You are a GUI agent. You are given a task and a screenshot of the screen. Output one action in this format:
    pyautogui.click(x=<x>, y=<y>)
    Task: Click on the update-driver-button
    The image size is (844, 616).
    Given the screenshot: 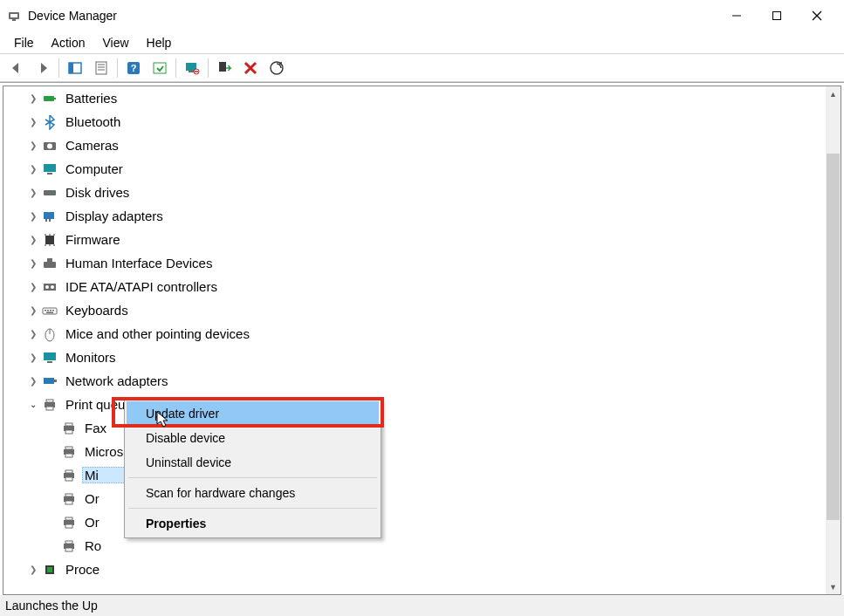 What is the action you would take?
    pyautogui.click(x=160, y=68)
    